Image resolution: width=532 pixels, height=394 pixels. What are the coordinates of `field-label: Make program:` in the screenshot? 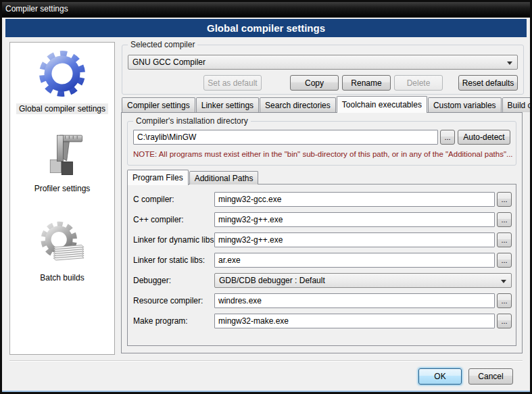 It's located at (174, 321).